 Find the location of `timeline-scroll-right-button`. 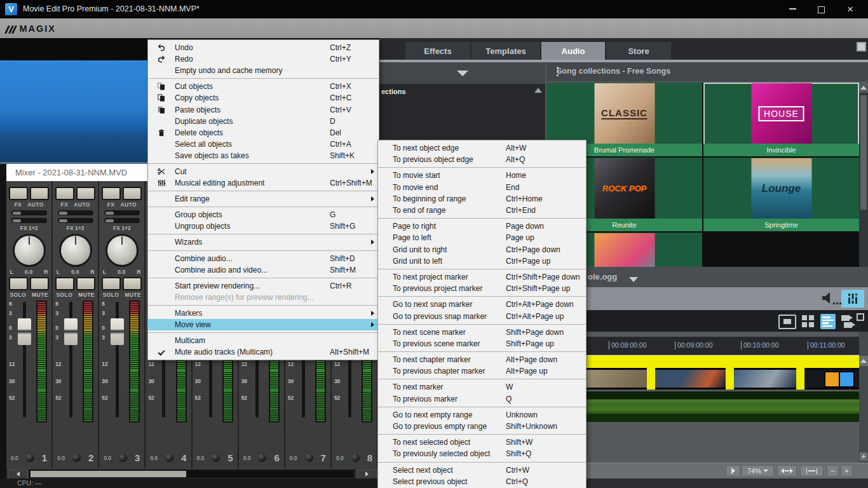

timeline-scroll-right-button is located at coordinates (733, 471).